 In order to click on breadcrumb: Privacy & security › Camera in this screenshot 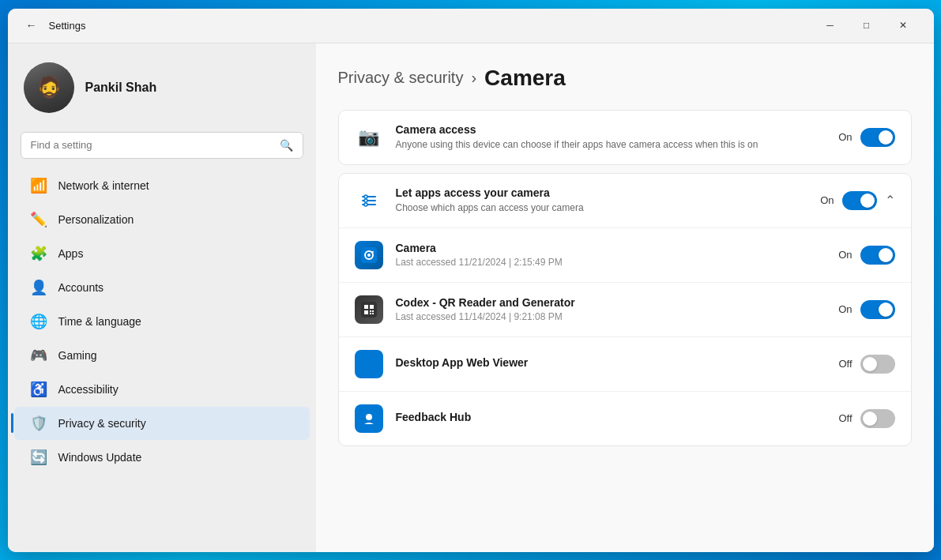, I will do `click(625, 78)`.